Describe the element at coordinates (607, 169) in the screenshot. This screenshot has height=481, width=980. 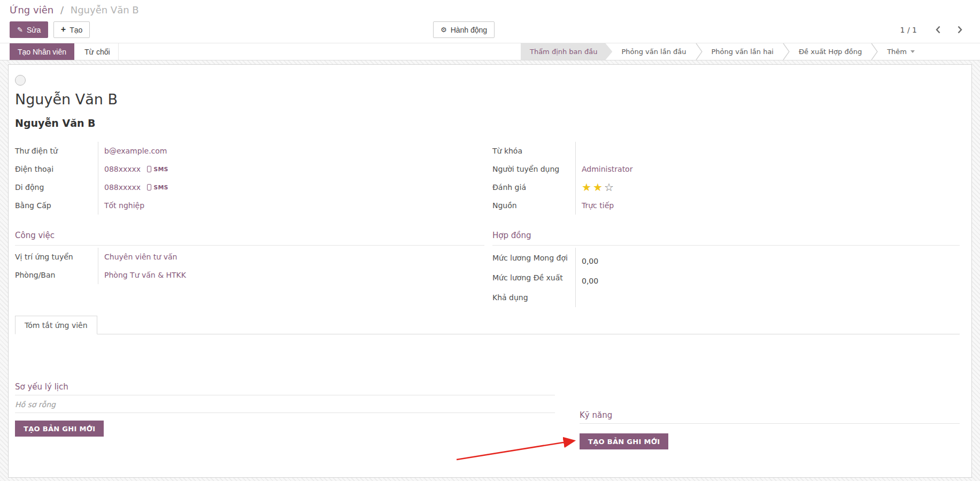
I see `recruiter-value: Administrator` at that location.